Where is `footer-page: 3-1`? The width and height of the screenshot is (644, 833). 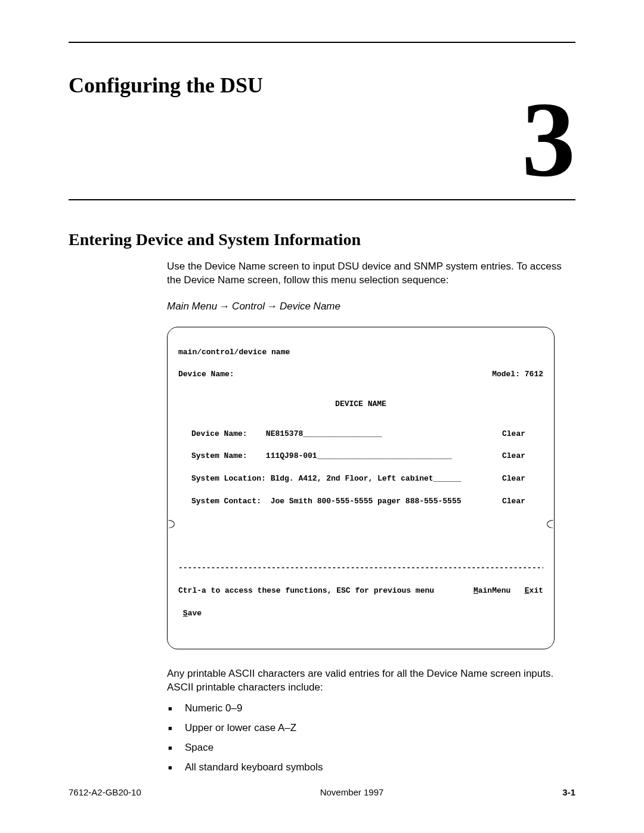
footer-page: 3-1 is located at coordinates (569, 792).